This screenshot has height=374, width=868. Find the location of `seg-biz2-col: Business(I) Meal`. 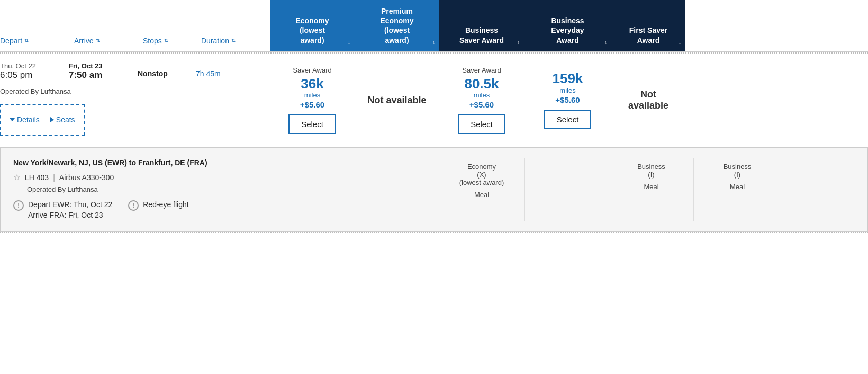

seg-biz2-col: Business(I) Meal is located at coordinates (737, 190).